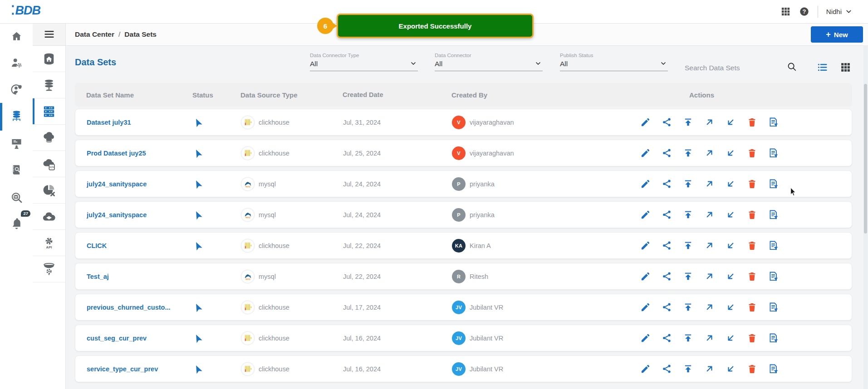  Describe the element at coordinates (364, 62) in the screenshot. I see `filter-data-connector-type: Data Connector Type All` at that location.